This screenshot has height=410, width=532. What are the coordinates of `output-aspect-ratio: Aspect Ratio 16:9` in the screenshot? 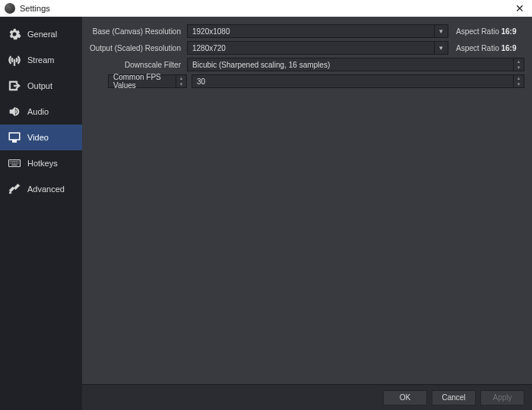 It's located at (489, 49).